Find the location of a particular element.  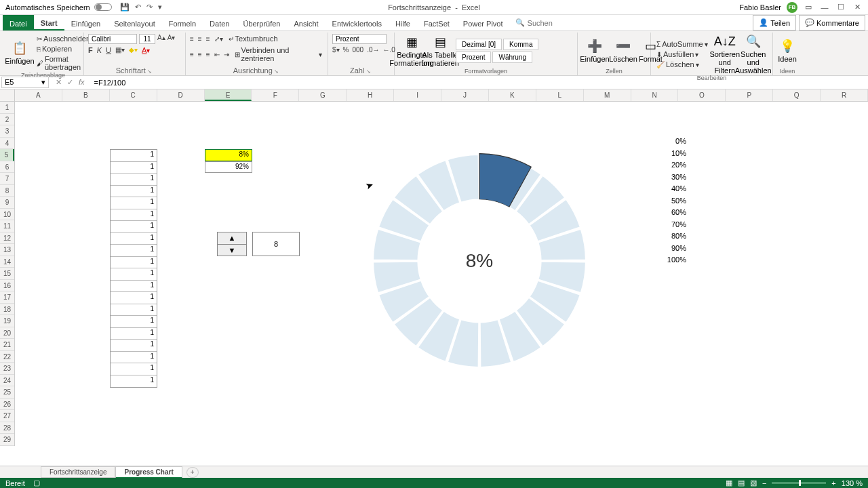

add-sheet-button: + is located at coordinates (193, 472).